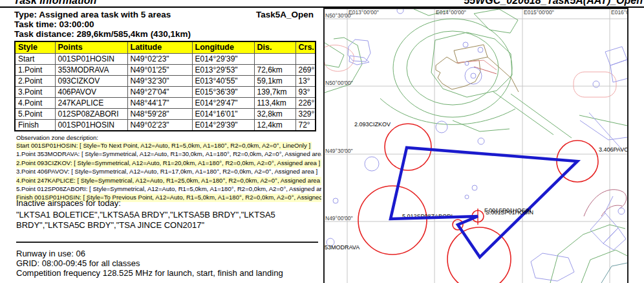  Describe the element at coordinates (339, 151) in the screenshot. I see `lat-label-49-30: N49°30'00"` at that location.